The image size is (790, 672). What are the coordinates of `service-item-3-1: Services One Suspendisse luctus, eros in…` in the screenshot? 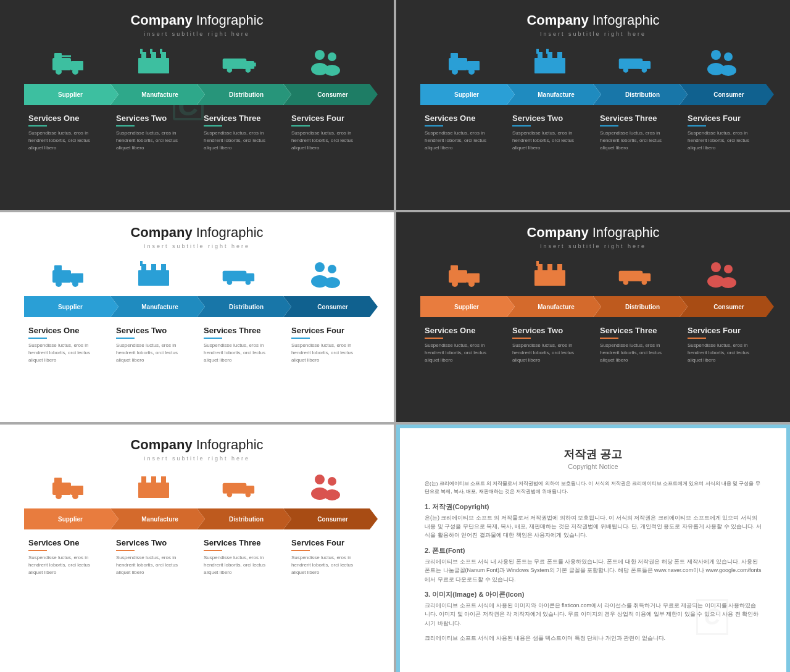 It's located at (65, 345).